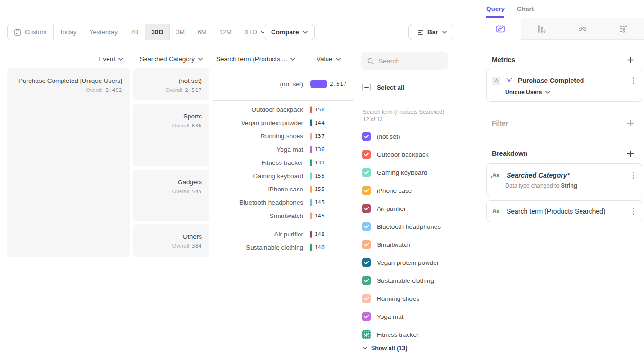 The height and width of the screenshot is (361, 644). Describe the element at coordinates (289, 32) in the screenshot. I see `compare-button: Compare` at that location.